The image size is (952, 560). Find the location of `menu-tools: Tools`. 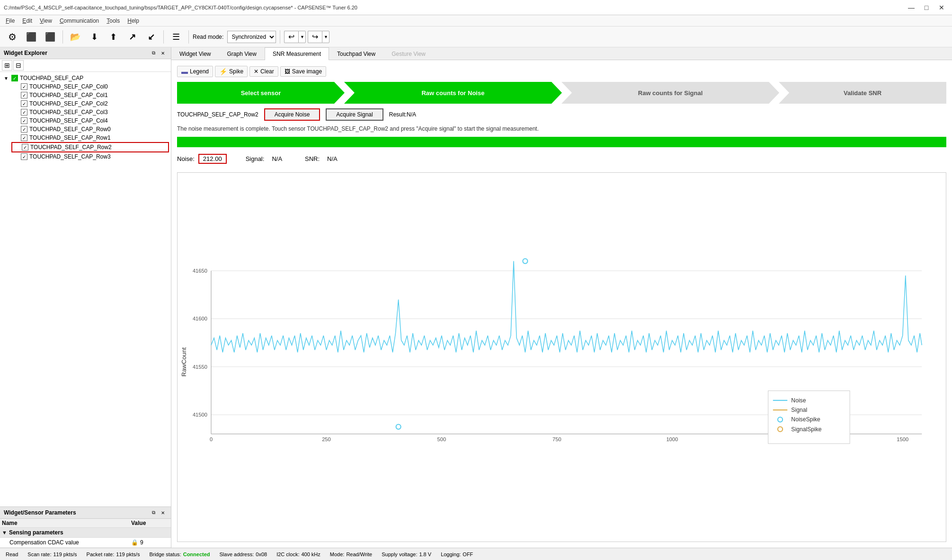

menu-tools: Tools is located at coordinates (113, 21).